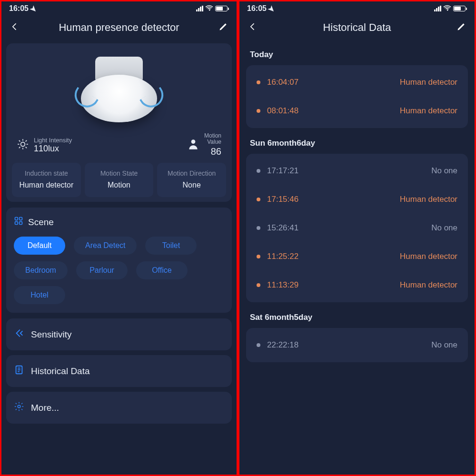 This screenshot has height=476, width=476. What do you see at coordinates (213, 142) in the screenshot?
I see `motion-value-label2: Value` at bounding box center [213, 142].